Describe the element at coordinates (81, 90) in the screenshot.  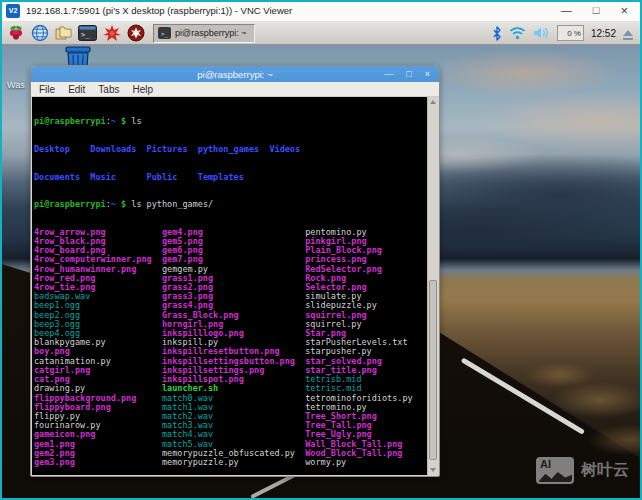
I see `menu-edit: Edit` at that location.